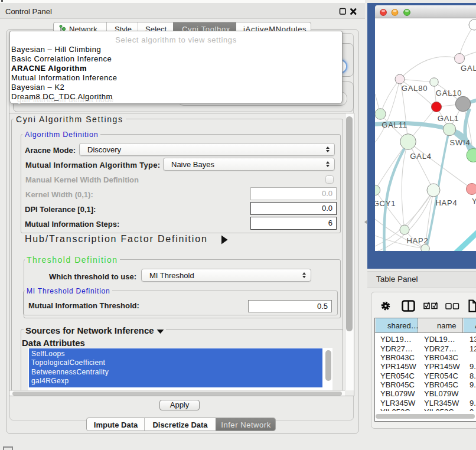  I want to click on svg-text: GAL10, so click(449, 93).